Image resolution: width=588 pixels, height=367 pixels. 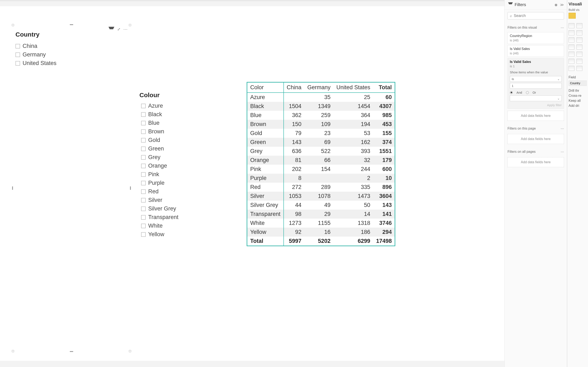 I want to click on slicer-item: United States, so click(x=71, y=63).